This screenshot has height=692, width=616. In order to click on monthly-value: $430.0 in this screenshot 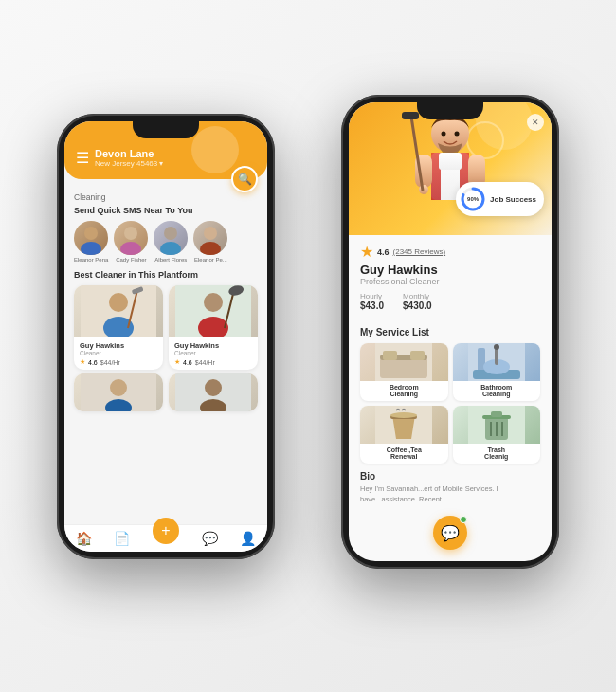, I will do `click(417, 305)`.